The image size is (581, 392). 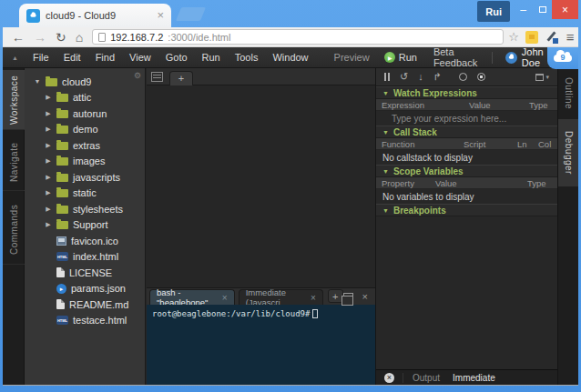 I want to click on profile-button: Rui, so click(x=494, y=11).